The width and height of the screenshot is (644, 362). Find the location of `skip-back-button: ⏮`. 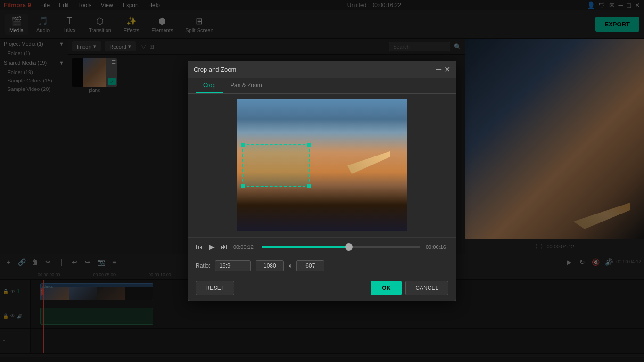

skip-back-button: ⏮ is located at coordinates (199, 247).